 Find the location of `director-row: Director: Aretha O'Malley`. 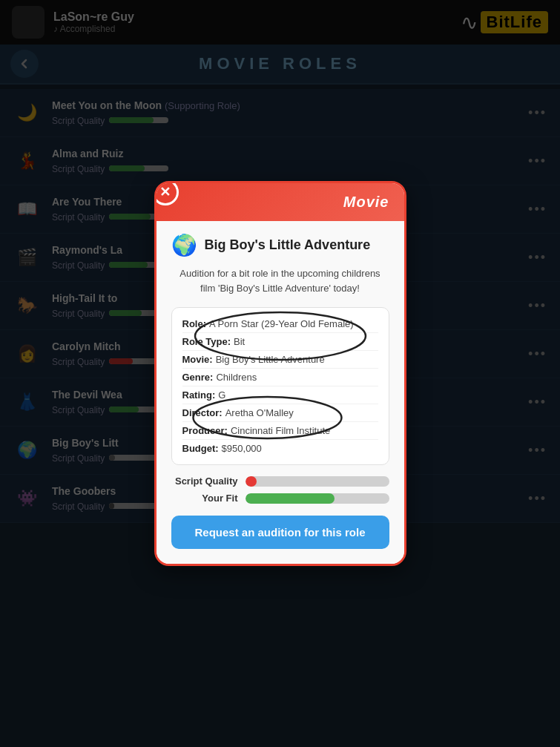

director-row: Director: Aretha O'Malley is located at coordinates (280, 413).